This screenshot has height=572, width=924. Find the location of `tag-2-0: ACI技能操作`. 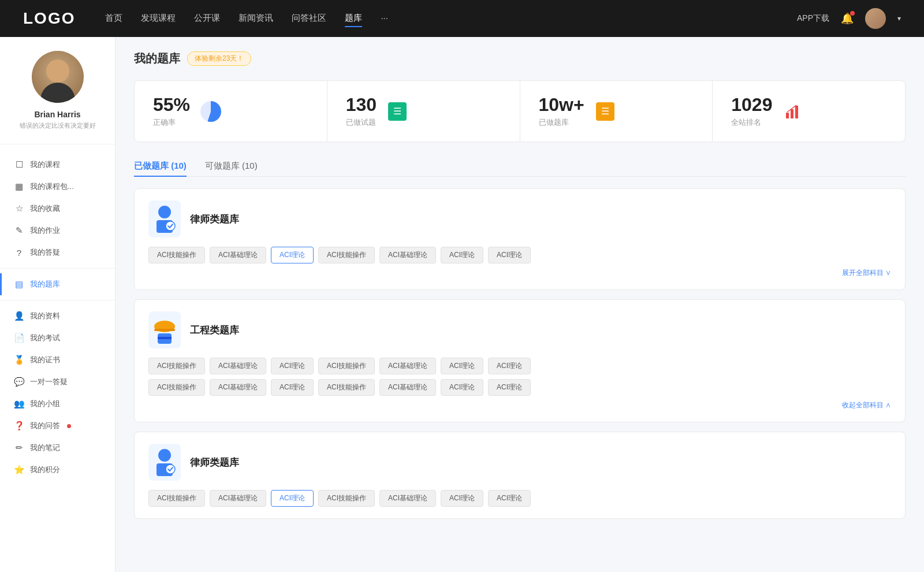

tag-2-0: ACI技能操作 is located at coordinates (177, 498).